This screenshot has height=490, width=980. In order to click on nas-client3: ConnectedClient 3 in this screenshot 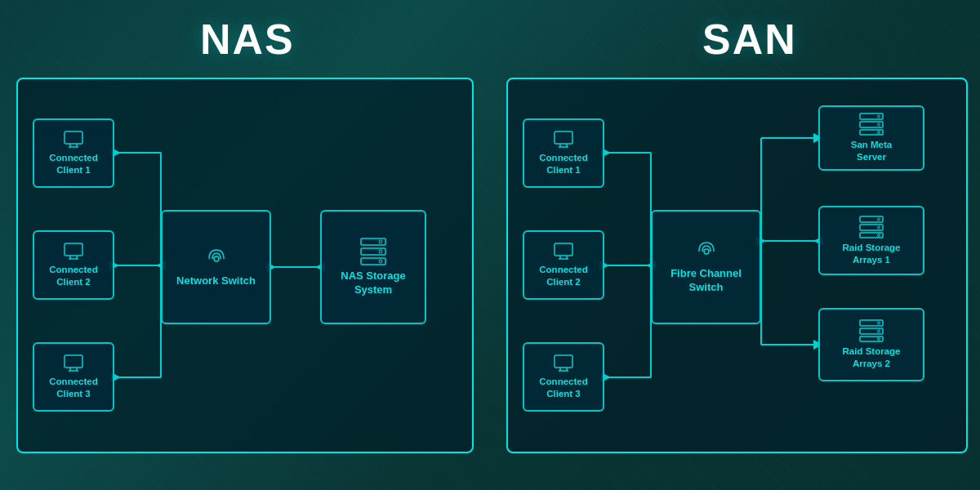, I will do `click(74, 377)`.